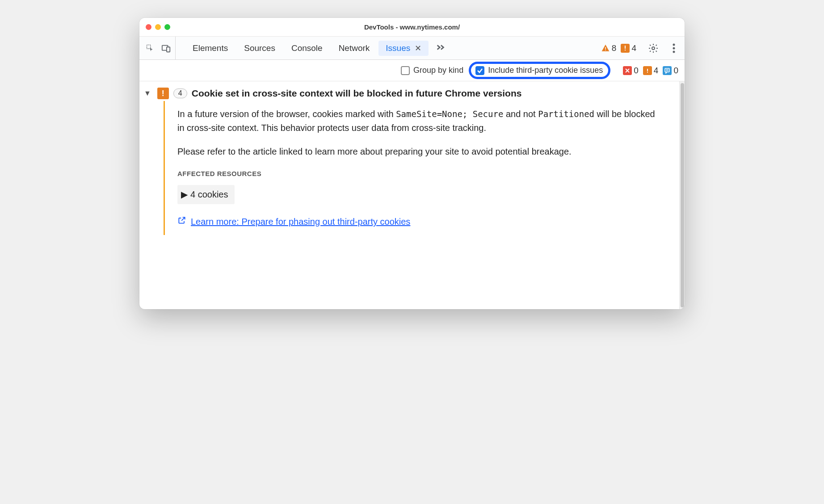  I want to click on tab-issues-label: Issues, so click(398, 48).